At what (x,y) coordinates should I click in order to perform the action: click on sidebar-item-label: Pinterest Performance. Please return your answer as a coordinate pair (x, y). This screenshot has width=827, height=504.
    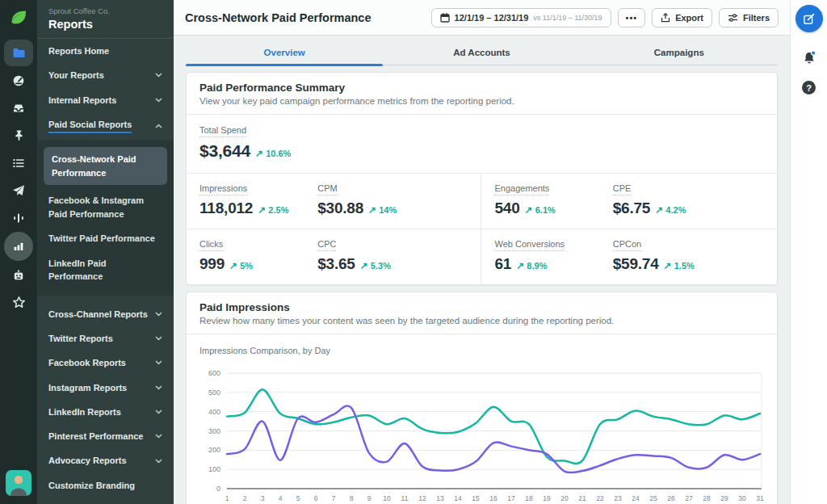
    Looking at the image, I should click on (95, 436).